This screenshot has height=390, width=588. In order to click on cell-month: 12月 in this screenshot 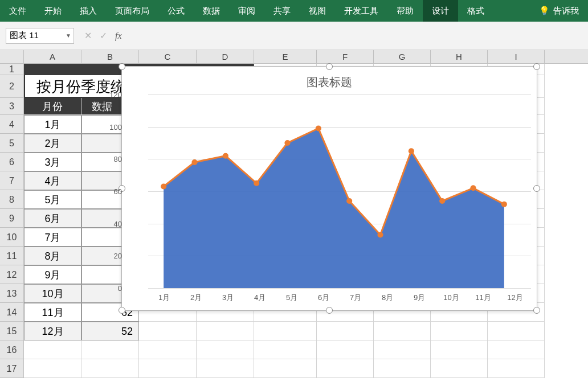, I will do `click(52, 331)`.